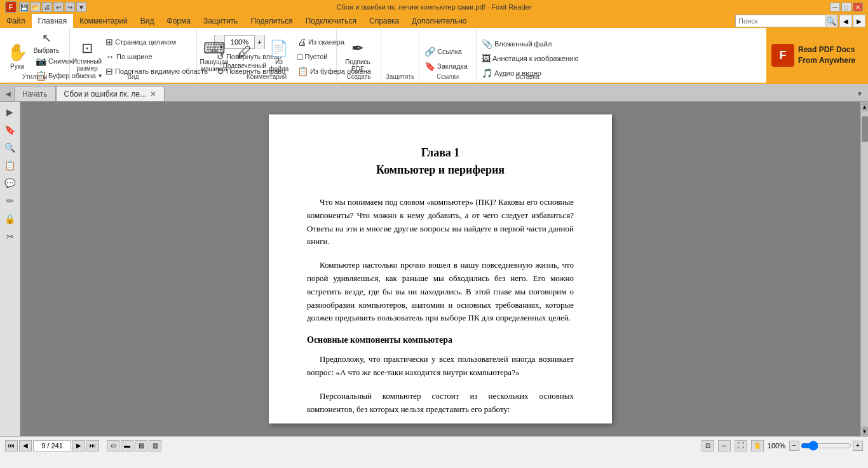 The image size is (868, 468). Describe the element at coordinates (430, 52) in the screenshot. I see `link-icon: 🔗` at that location.